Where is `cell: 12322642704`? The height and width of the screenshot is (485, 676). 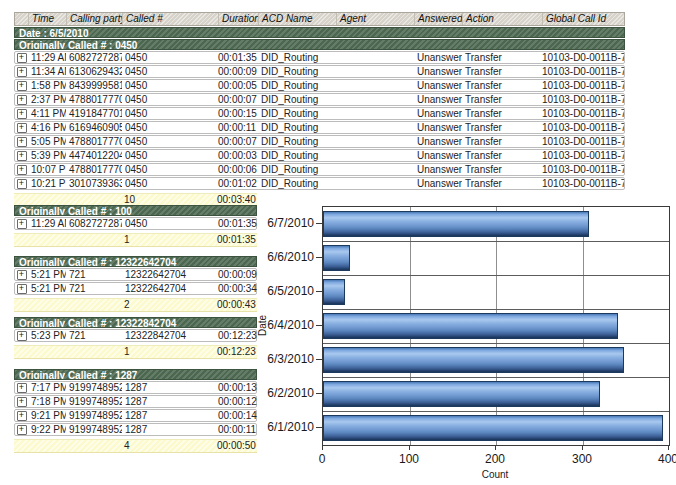 cell: 12322642704 is located at coordinates (170, 288).